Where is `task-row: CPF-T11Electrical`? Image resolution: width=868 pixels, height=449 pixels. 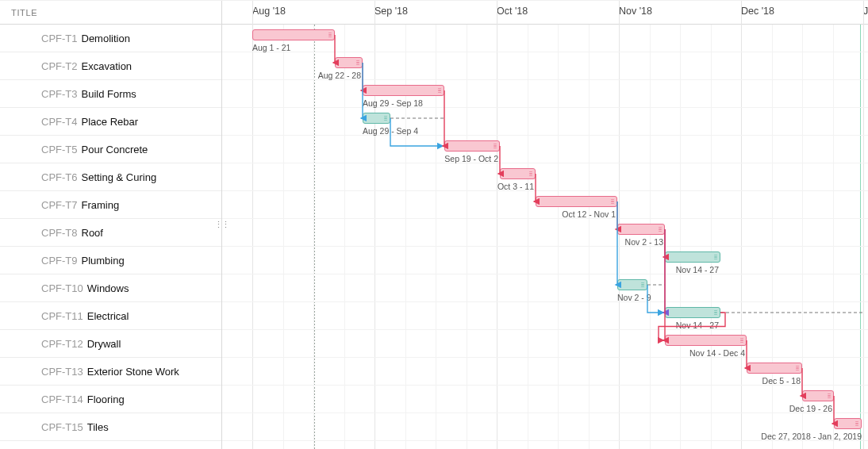
task-row: CPF-T11Electrical is located at coordinates (111, 316).